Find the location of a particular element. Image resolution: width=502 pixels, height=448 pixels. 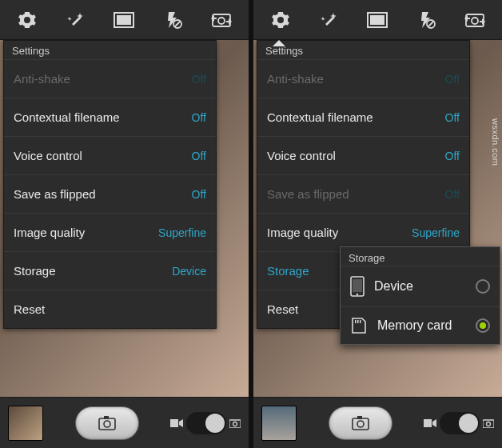

watermark: wsxdn.com is located at coordinates (496, 142).